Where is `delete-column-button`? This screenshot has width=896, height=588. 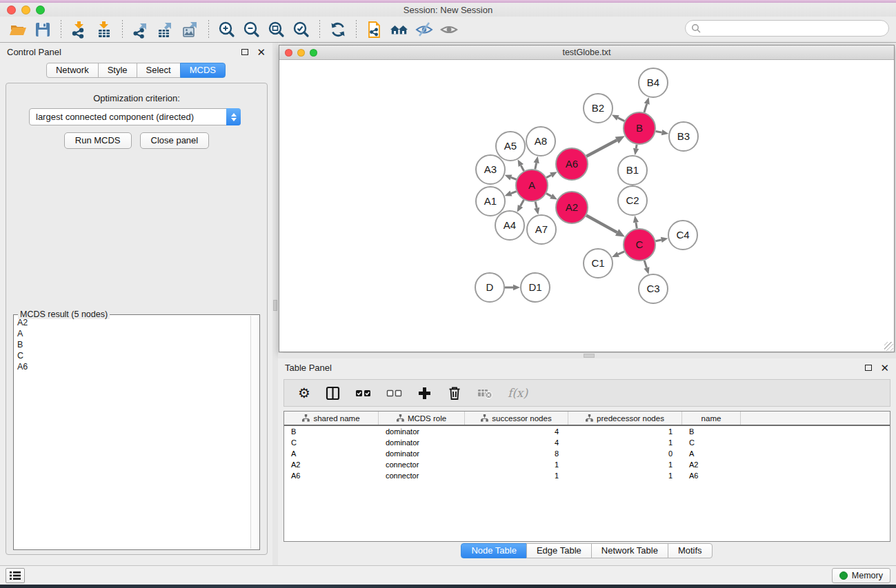
delete-column-button is located at coordinates (455, 393).